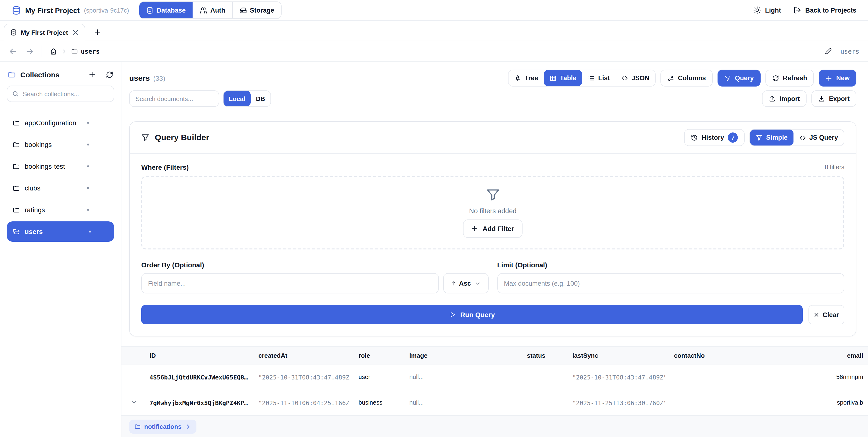 The image size is (868, 437). What do you see at coordinates (16, 10) in the screenshot?
I see `database-logo-icon` at bounding box center [16, 10].